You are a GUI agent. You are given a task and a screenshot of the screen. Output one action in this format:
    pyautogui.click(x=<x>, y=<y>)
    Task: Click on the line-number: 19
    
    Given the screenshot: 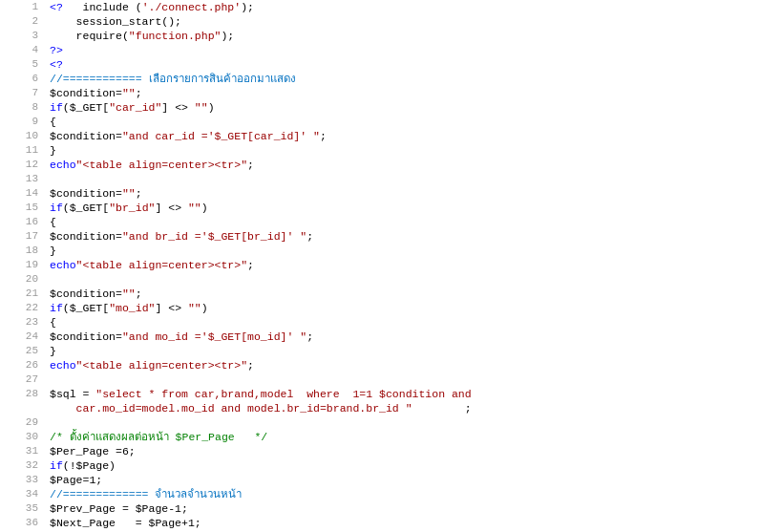 What is the action you would take?
    pyautogui.click(x=23, y=266)
    